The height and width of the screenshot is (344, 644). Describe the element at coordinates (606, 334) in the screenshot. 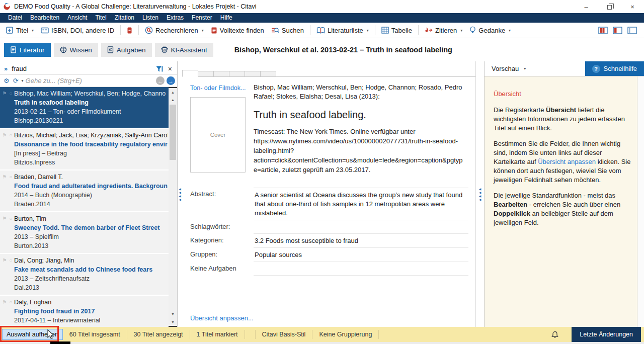

I see `last-changes-button: Letzte Änderungen` at that location.